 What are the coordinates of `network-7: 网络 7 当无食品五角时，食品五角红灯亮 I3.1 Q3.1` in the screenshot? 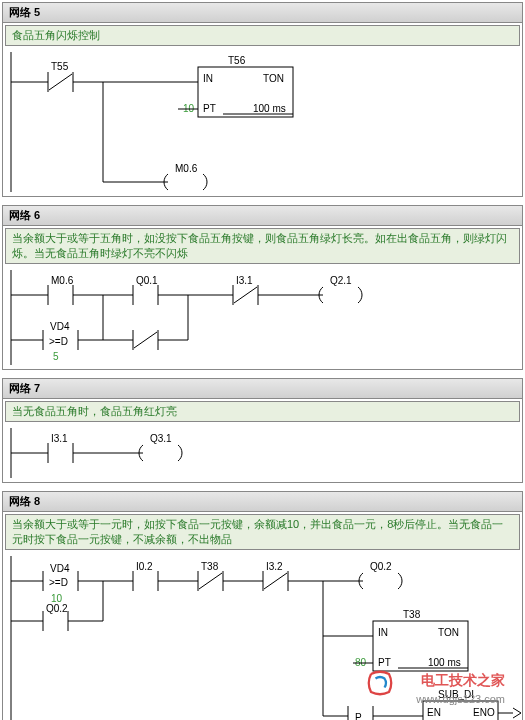 It's located at (262, 430).